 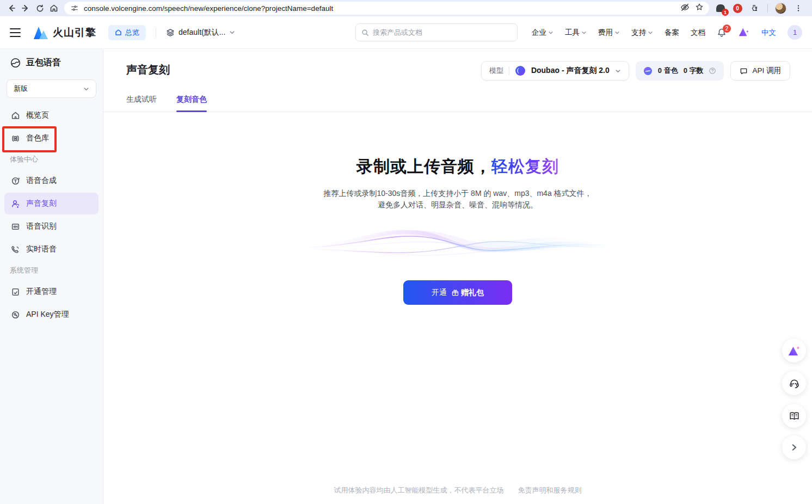 I want to click on volcengine-logo: 火山引擎, so click(x=64, y=33).